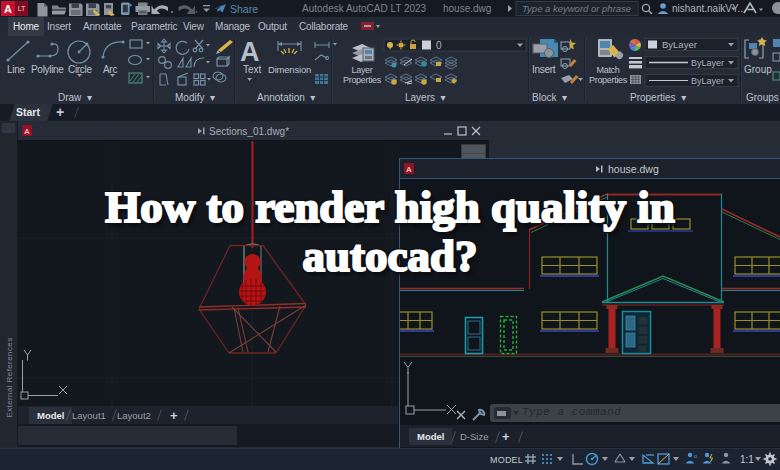 The image size is (780, 470). What do you see at coordinates (364, 8) in the screenshot?
I see `svg-text: Autodesk AutoCAD LT 2023` at bounding box center [364, 8].